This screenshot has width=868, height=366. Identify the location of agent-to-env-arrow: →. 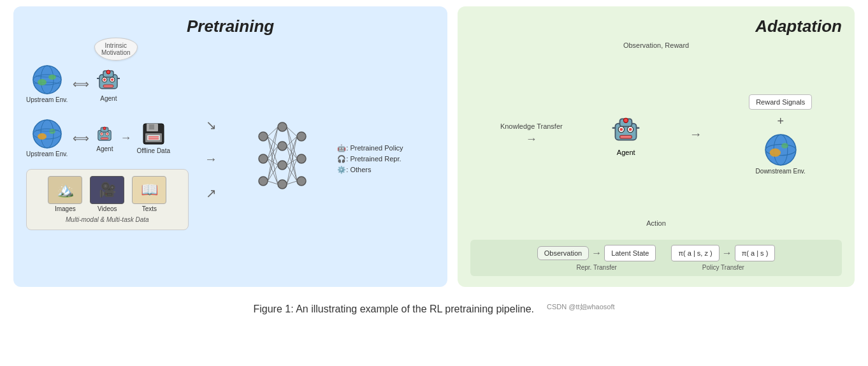
(696, 134).